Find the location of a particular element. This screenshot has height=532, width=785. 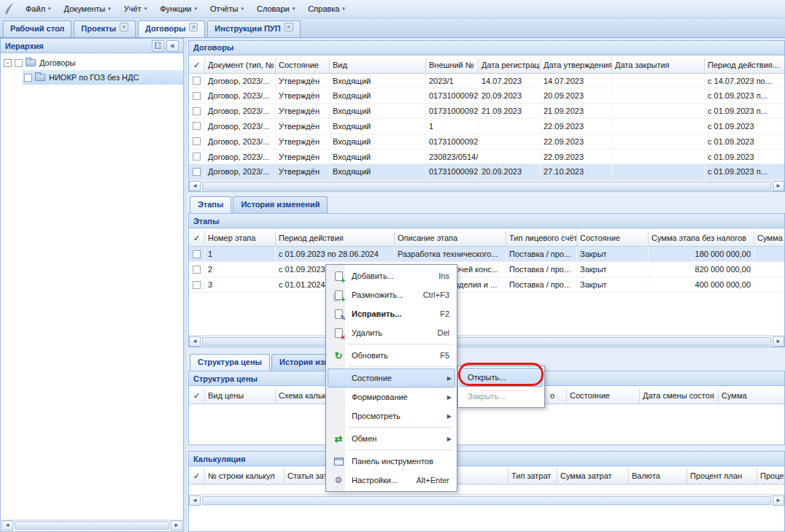

column-header-sum-no-tax: Сумма этапа без налогов is located at coordinates (702, 238).